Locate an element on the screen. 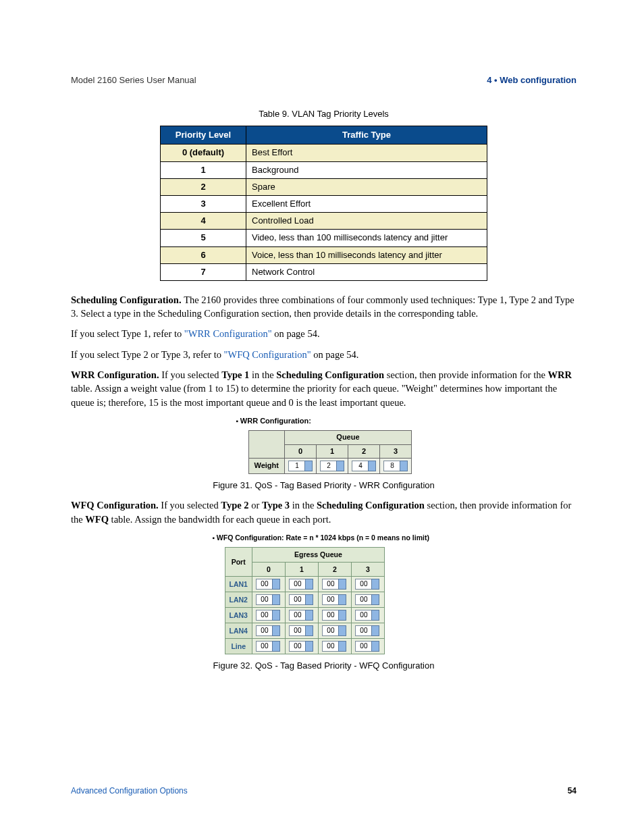  figure32-caption: Figure 32. QoS - Tag Based Priority - WF… is located at coordinates (324, 666).